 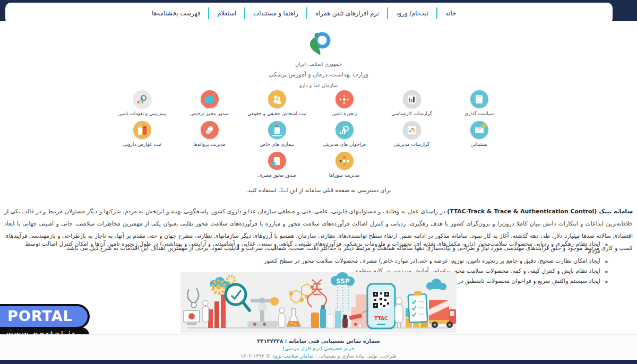 What do you see at coordinates (413, 13) in the screenshot?
I see `nav-item-1: ثبت‌نام/ ورود` at bounding box center [413, 13].